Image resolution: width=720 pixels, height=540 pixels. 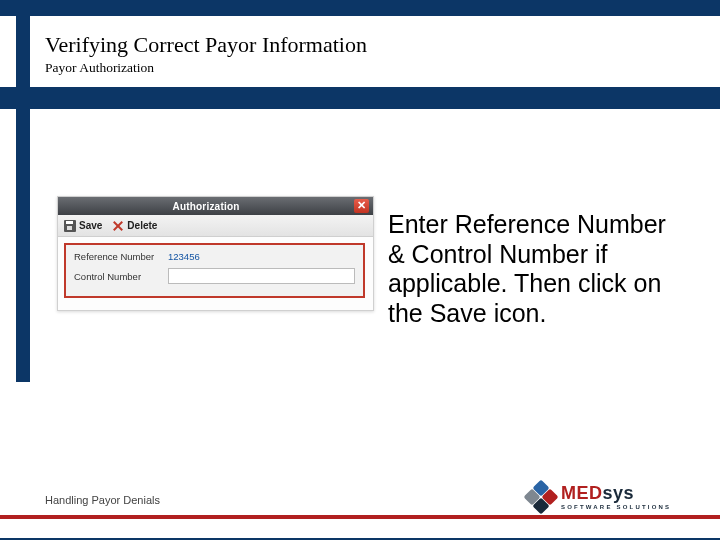 What do you see at coordinates (262, 276) in the screenshot?
I see `control-number-input` at bounding box center [262, 276].